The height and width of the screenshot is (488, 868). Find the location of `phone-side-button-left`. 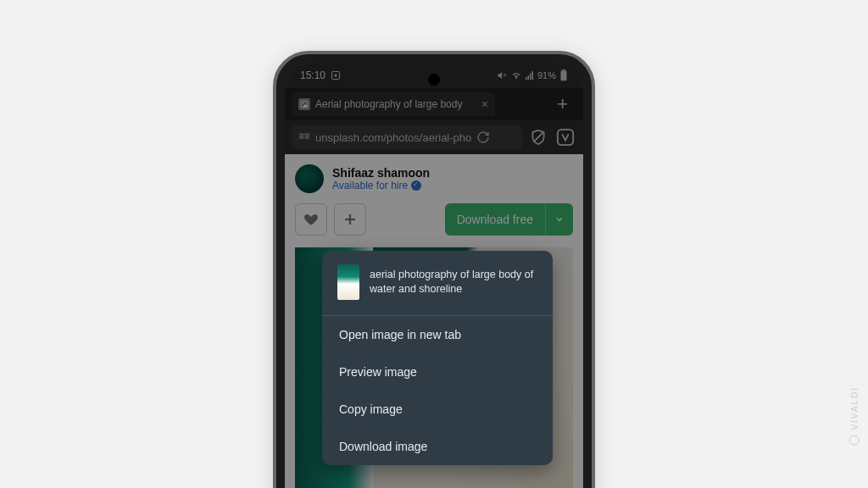

phone-side-button-left is located at coordinates (273, 219).